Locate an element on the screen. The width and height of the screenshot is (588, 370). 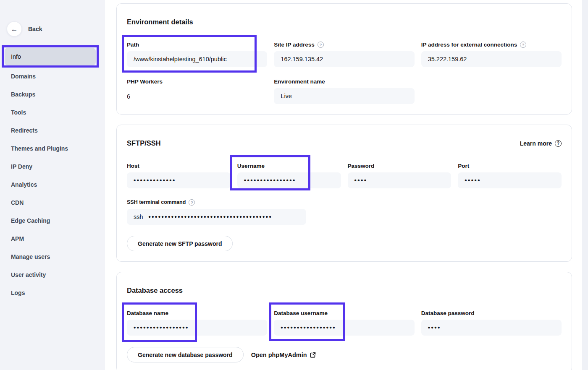
generate-sftp-password-button: Generate new SFTP password is located at coordinates (180, 243).